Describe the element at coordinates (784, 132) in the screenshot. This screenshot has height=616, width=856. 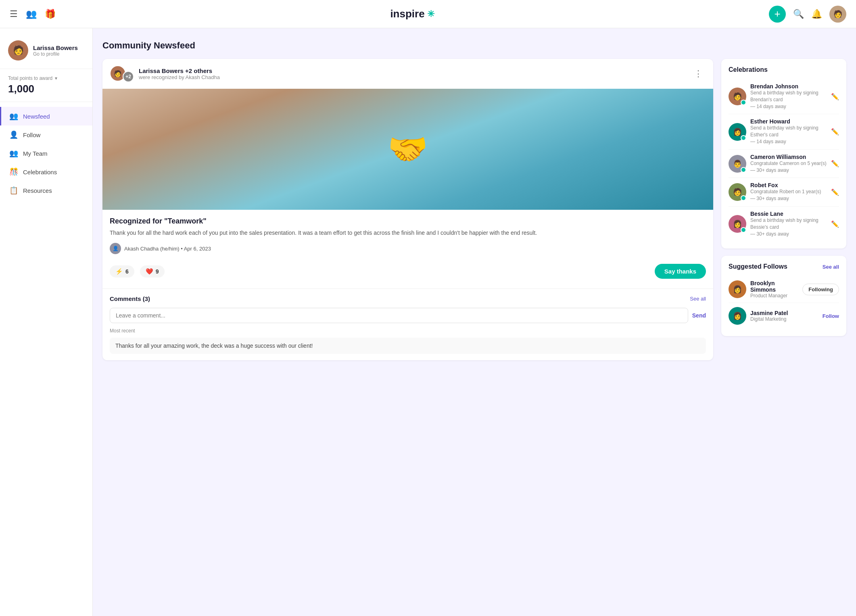
I see `celebration-item: 👩 Esther Howard Send a birthday wish by …` at that location.